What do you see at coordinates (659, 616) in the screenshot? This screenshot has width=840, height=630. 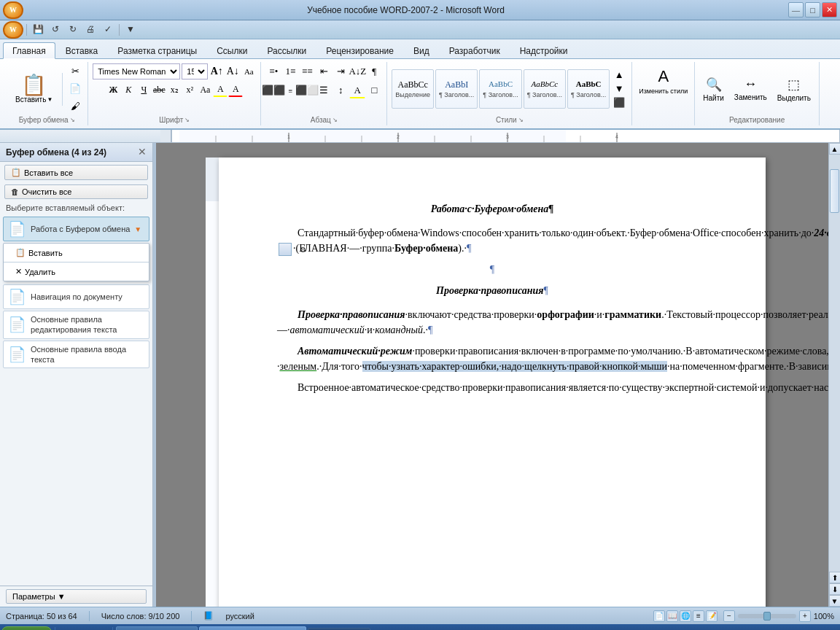 I see `view-normal: 📄` at bounding box center [659, 616].